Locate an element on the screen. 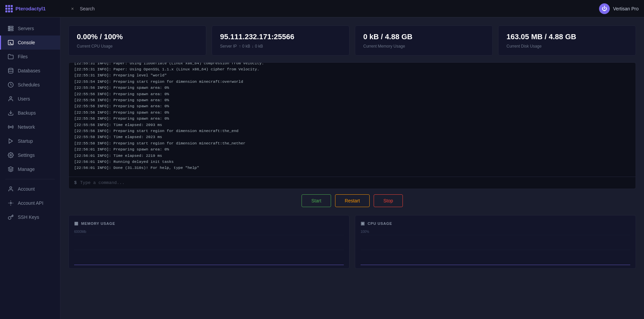 The height and width of the screenshot is (319, 644). sidebar-item-network: Network is located at coordinates (30, 127).